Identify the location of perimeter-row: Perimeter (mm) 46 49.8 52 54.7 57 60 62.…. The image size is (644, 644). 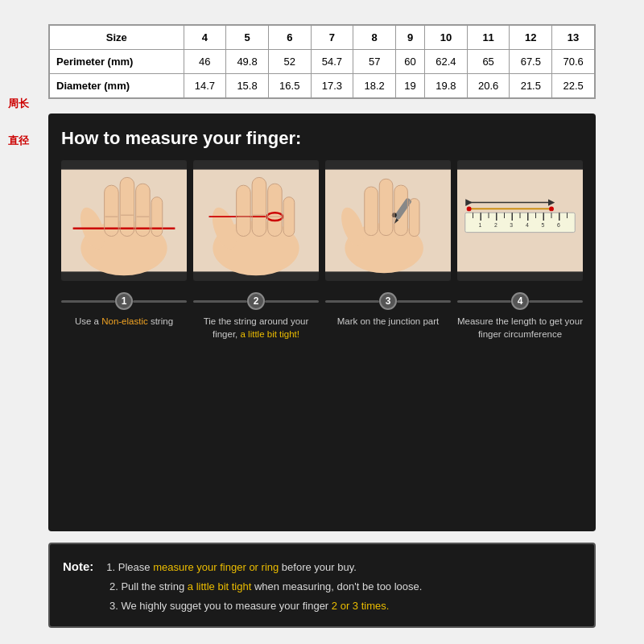
(322, 62).